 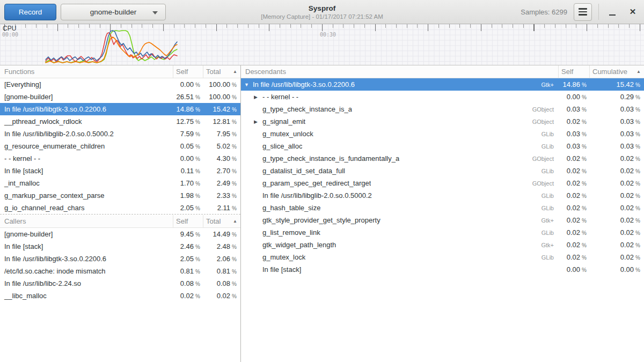 I want to click on function-row: __pthread_rwlock_rdlock 12.75% 12.81%, so click(x=120, y=121).